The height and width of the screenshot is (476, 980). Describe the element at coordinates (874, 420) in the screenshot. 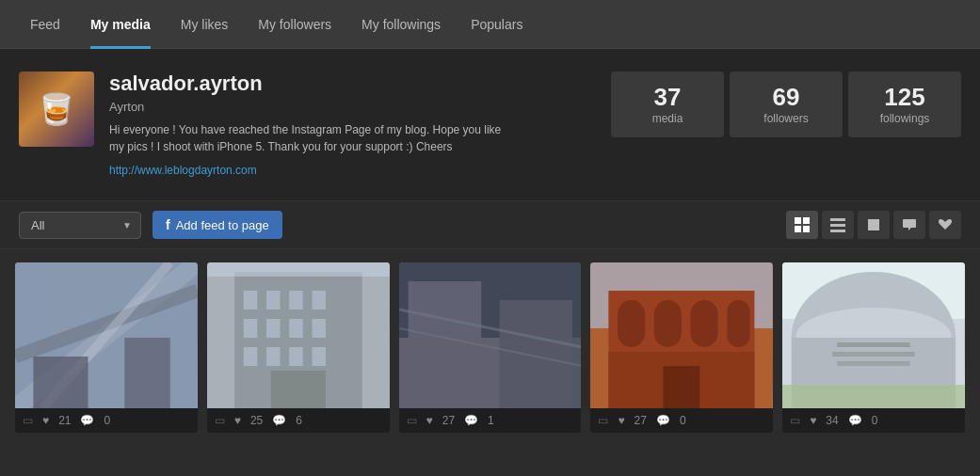

I see `media-footer-5: ▭ ♥ 34 💬 0` at that location.